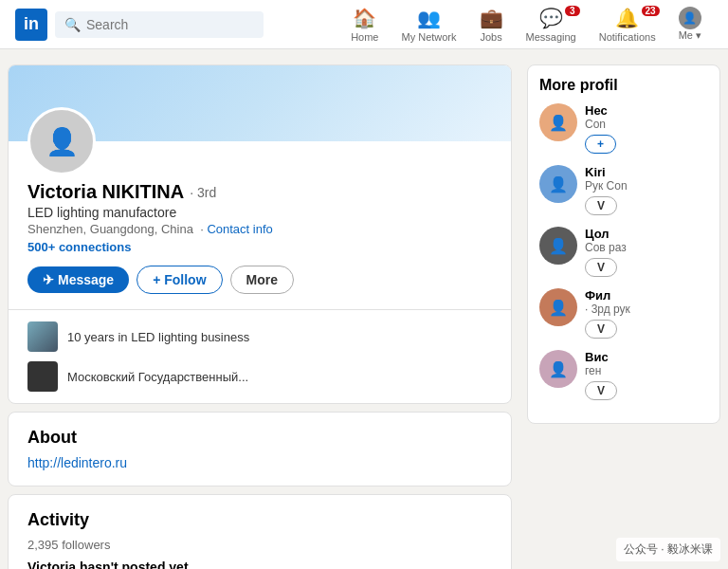 The width and height of the screenshot is (728, 569). What do you see at coordinates (646, 371) in the screenshot?
I see `suggest-detail-4: ген` at bounding box center [646, 371].